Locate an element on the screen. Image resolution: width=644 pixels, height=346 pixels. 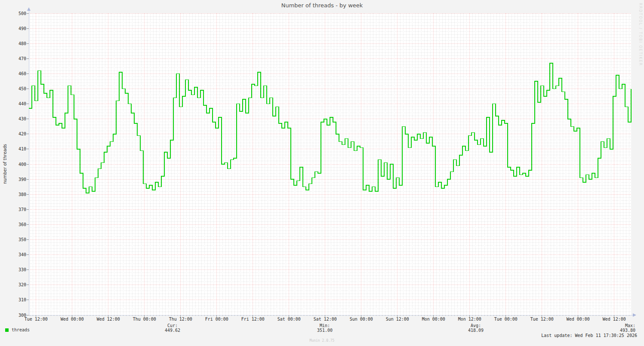
y-tick-label: 340 is located at coordinates (18, 254).